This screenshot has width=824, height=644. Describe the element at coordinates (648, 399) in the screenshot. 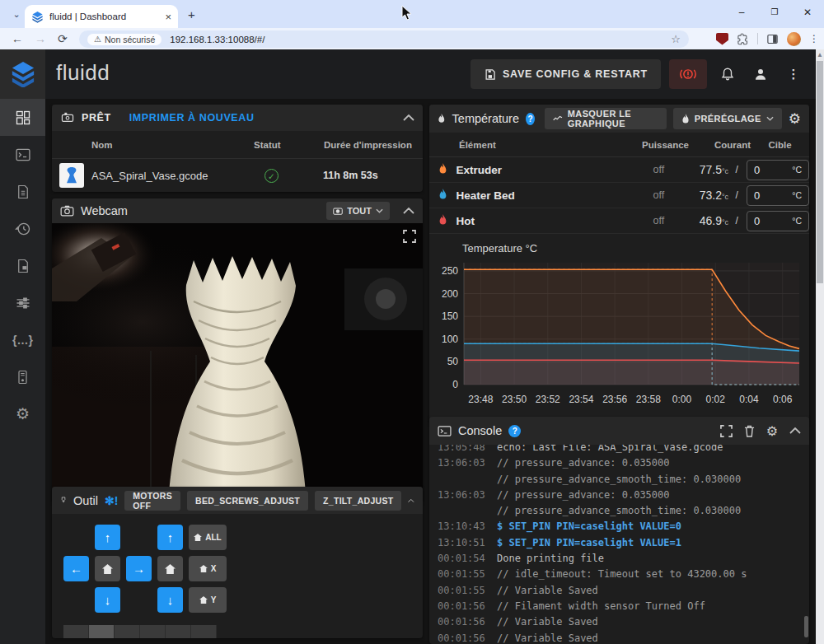

I see `svg-text: 23:58` at that location.